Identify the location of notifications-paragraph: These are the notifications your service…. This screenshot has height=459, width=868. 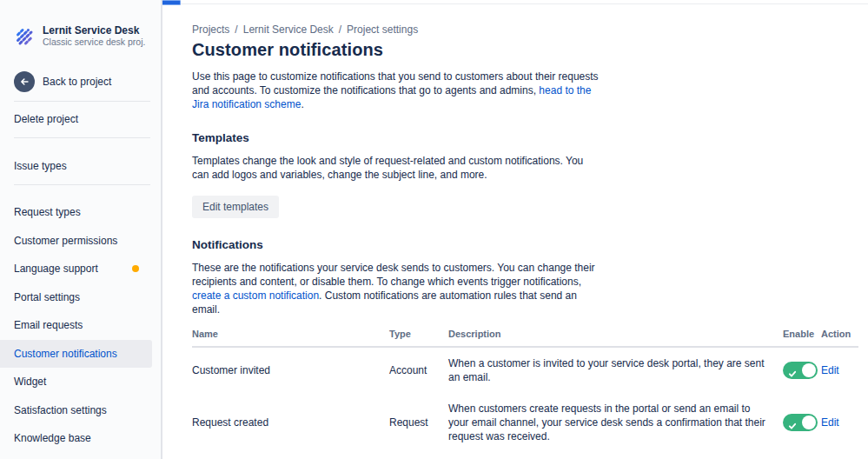
(397, 289).